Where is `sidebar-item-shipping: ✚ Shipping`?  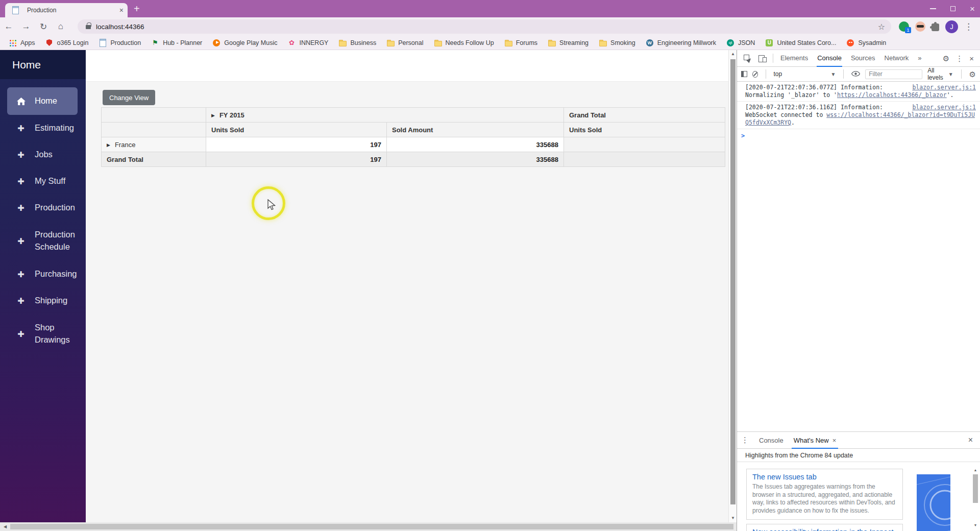
sidebar-item-shipping: ✚ Shipping is located at coordinates (43, 301).